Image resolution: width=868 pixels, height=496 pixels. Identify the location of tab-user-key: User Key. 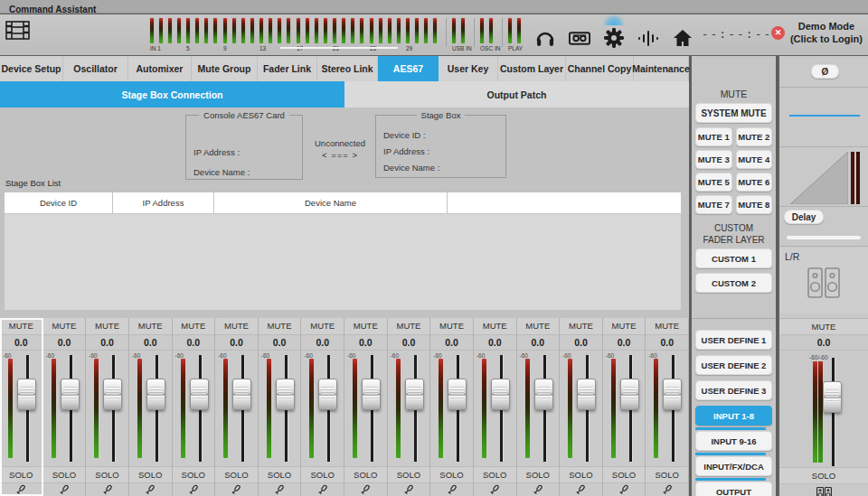
(468, 69).